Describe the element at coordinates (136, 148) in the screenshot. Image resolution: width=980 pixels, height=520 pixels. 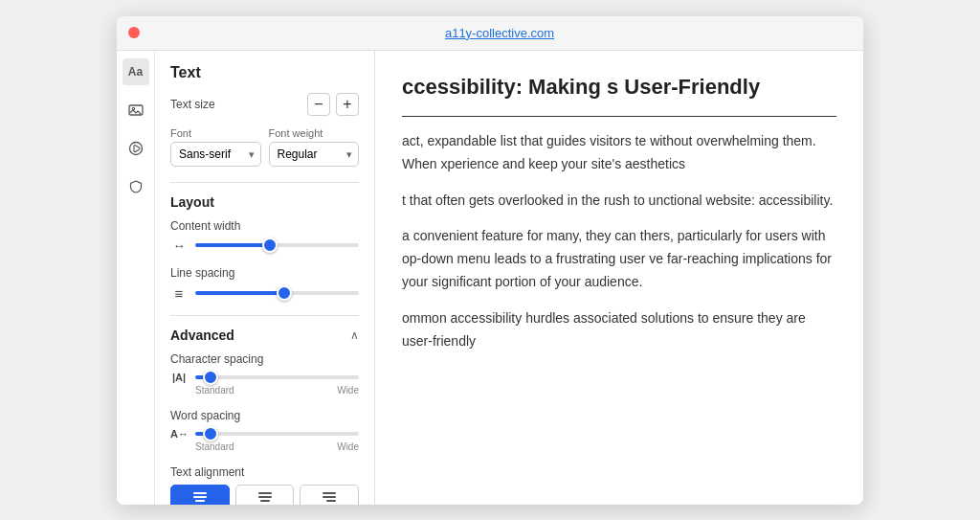
I see `sidebar-icon-audio` at that location.